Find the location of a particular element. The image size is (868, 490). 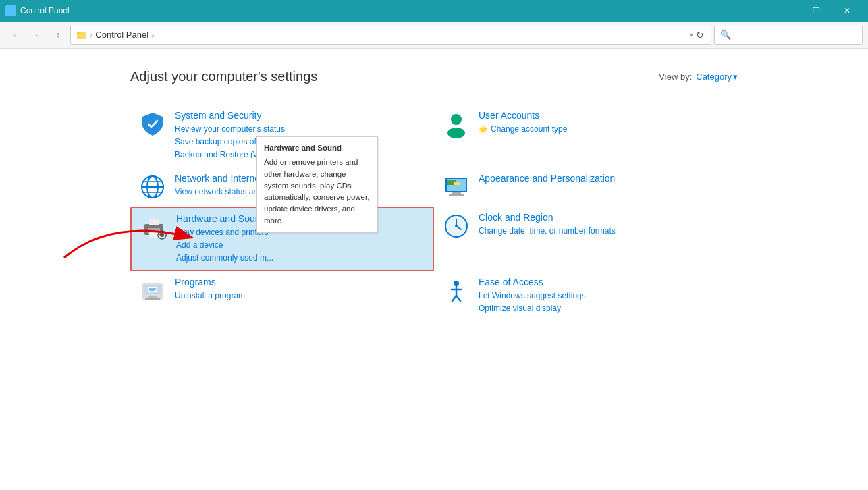

address-chevron: › is located at coordinates (91, 35).